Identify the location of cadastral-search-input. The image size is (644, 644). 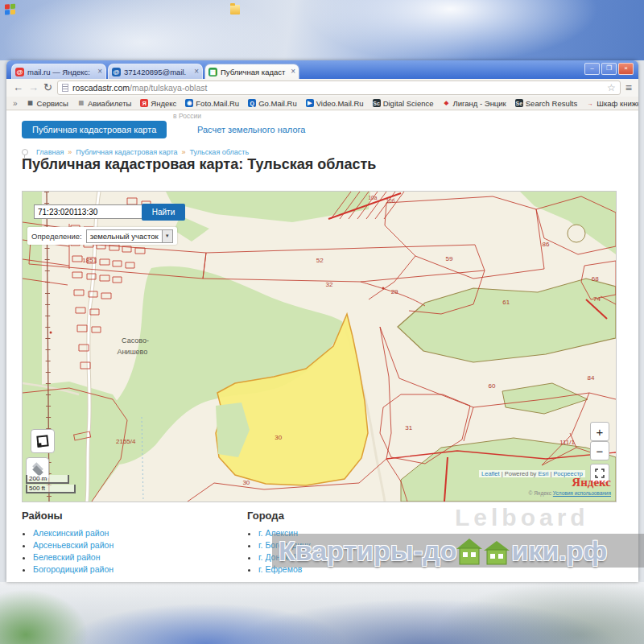
(89, 212).